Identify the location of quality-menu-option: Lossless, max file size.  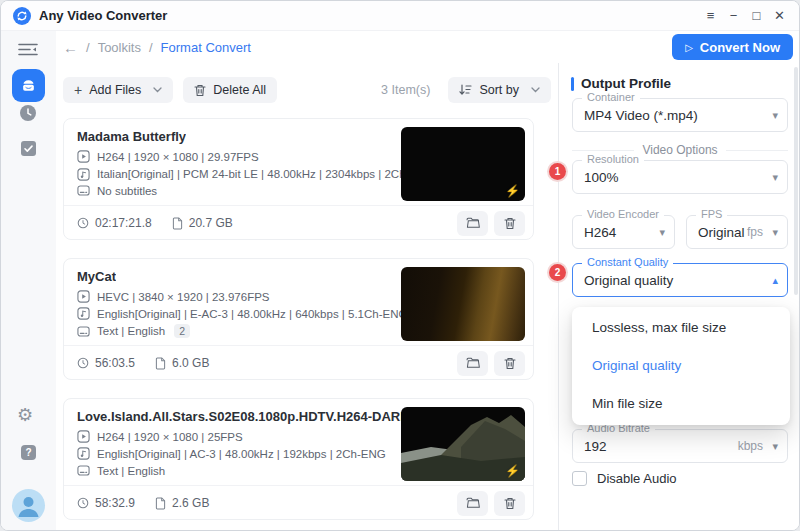
(681, 328).